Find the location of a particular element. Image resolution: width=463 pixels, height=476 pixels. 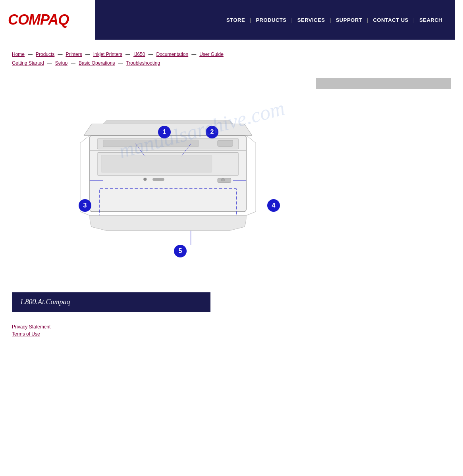

nav-search: SEARCH is located at coordinates (431, 20).